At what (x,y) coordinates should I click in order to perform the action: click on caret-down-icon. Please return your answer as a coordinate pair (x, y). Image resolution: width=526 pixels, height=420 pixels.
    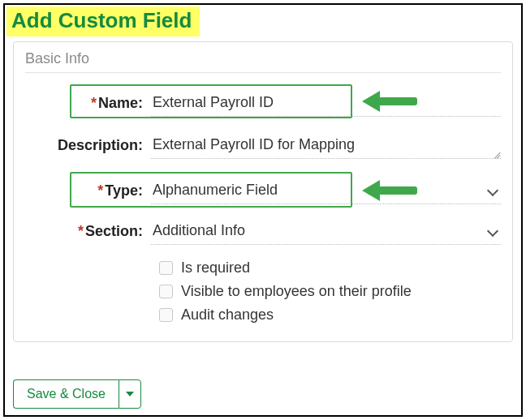
    Looking at the image, I should click on (130, 394).